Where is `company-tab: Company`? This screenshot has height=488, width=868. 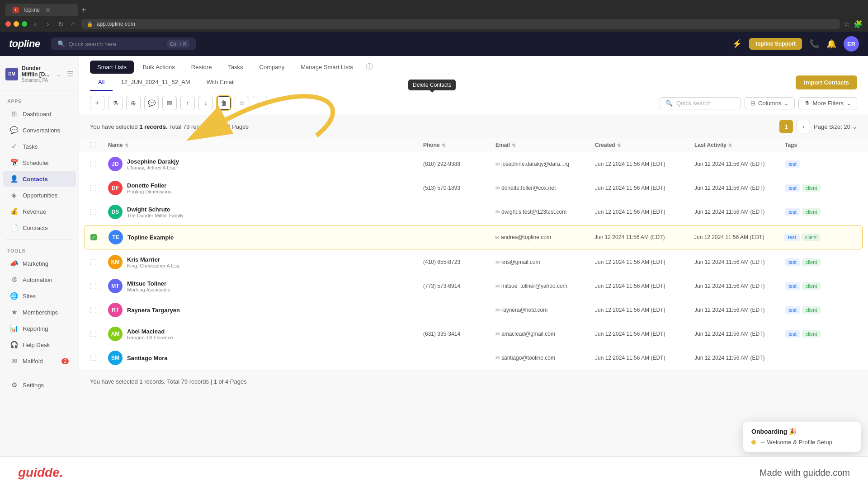 company-tab: Company is located at coordinates (272, 67).